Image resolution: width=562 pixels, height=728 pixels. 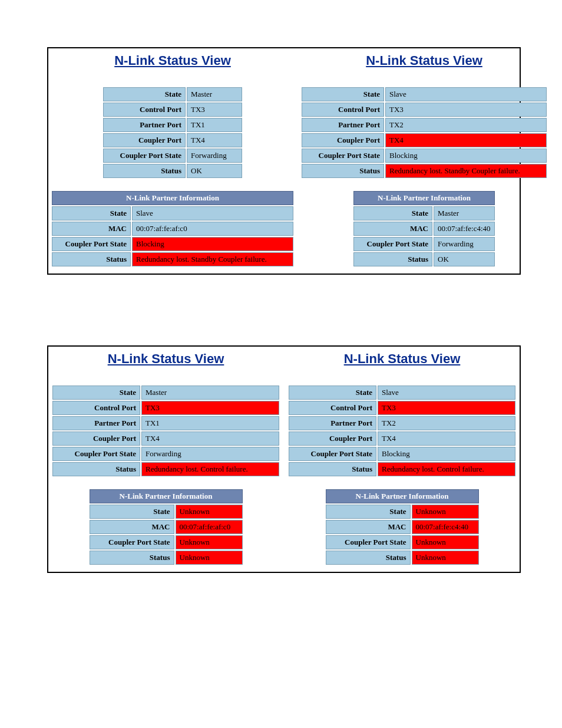 What do you see at coordinates (166, 527) in the screenshot?
I see `partner-info-table: N-Link Partner InformationStateUnknownMA…` at bounding box center [166, 527].